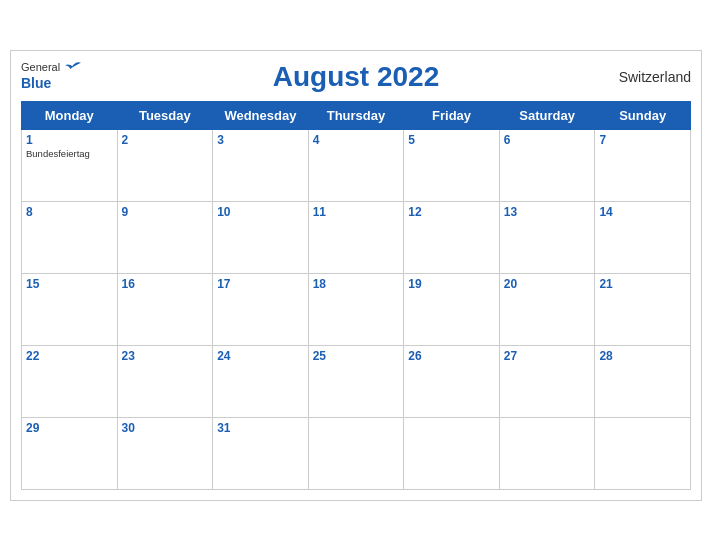 This screenshot has width=712, height=550. What do you see at coordinates (356, 140) in the screenshot?
I see `day-number: 4` at bounding box center [356, 140].